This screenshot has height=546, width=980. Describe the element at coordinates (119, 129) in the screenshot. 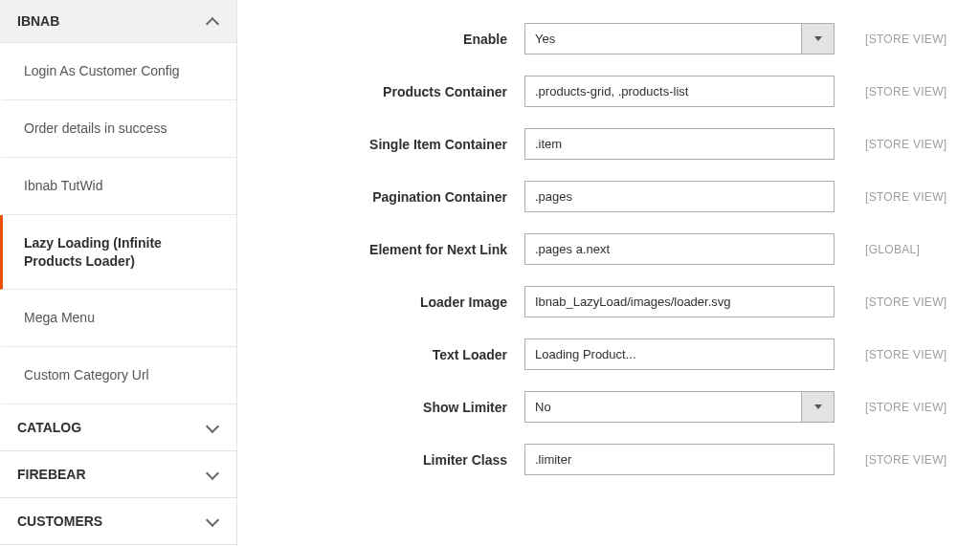

I see `sidebar-item-order-details: Order details in success` at that location.